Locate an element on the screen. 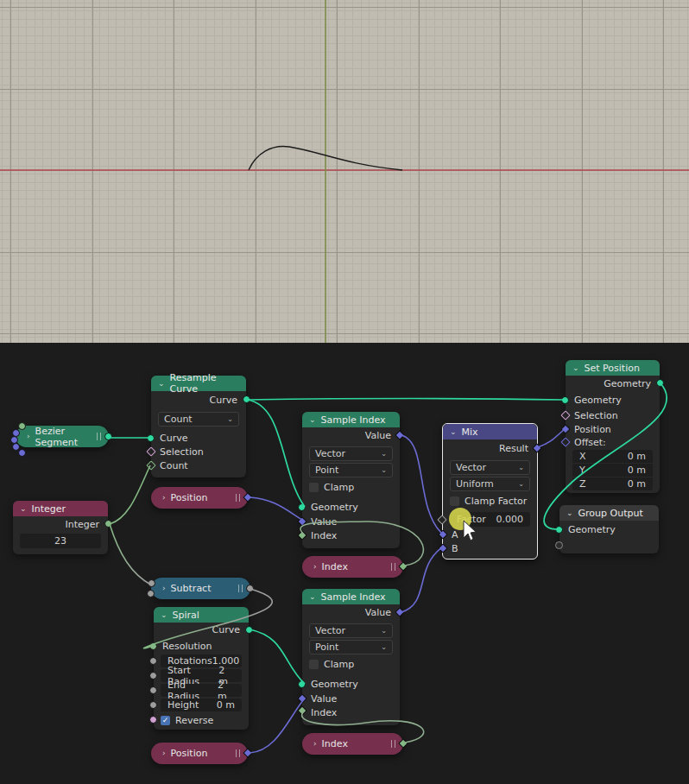 Image resolution: width=689 pixels, height=784 pixels. node-mix: ⌄ Mix Result Vector ⌄ Uniform ⌄ Clamp Fa… is located at coordinates (490, 491).